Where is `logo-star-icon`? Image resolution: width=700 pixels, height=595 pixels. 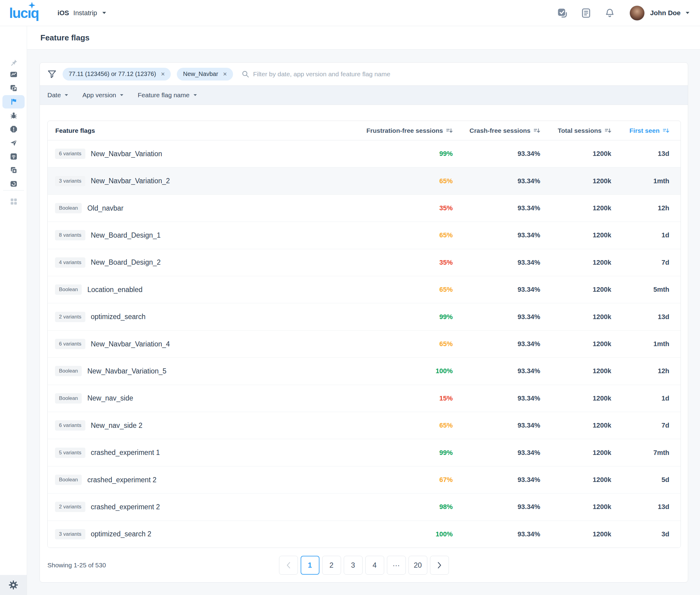 logo-star-icon is located at coordinates (32, 6).